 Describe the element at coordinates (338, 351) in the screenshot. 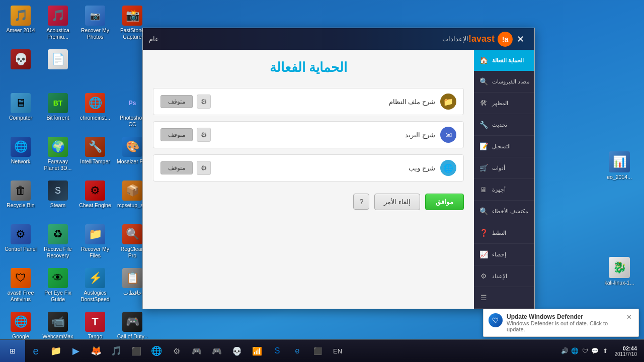

I see `taskbar-item-keyboard: EN` at that location.